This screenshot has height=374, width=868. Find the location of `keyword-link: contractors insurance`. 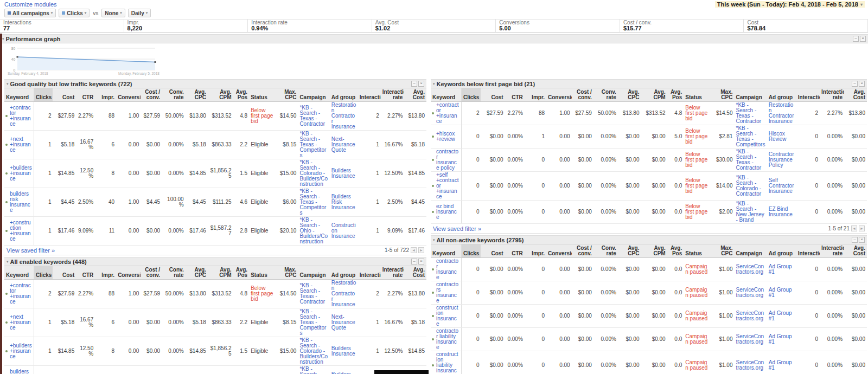

keyword-link: contractors insurance is located at coordinates (446, 293).